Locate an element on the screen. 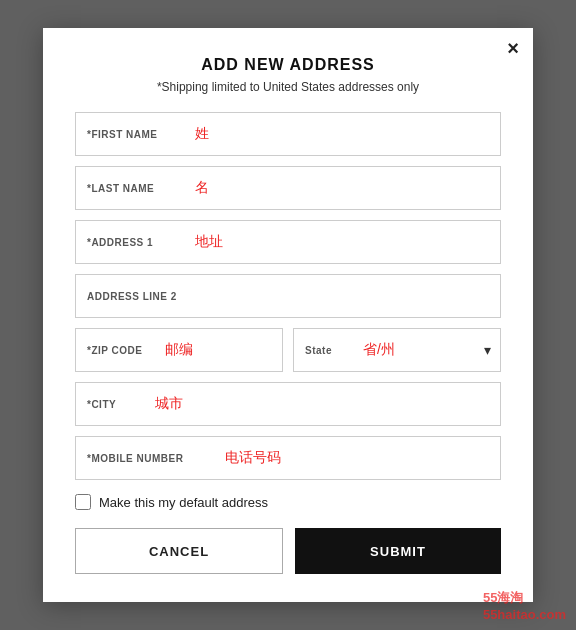 The width and height of the screenshot is (576, 630). address2-input is located at coordinates (288, 296).